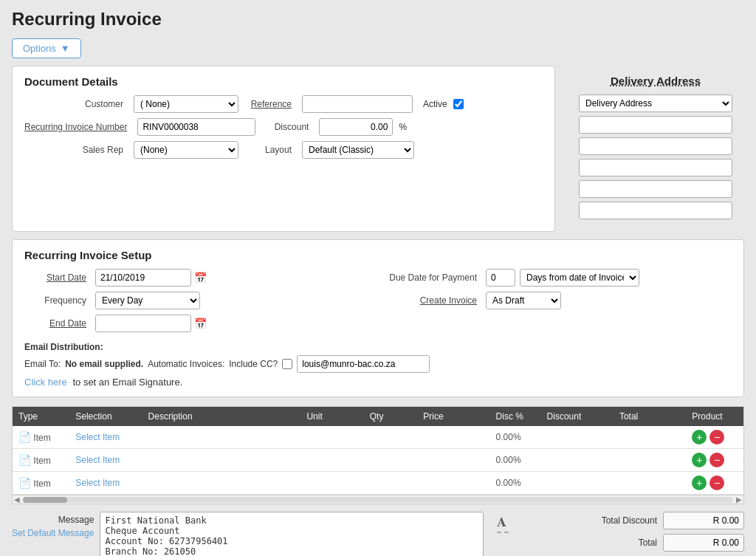  What do you see at coordinates (704, 543) in the screenshot?
I see `total-input` at bounding box center [704, 543].